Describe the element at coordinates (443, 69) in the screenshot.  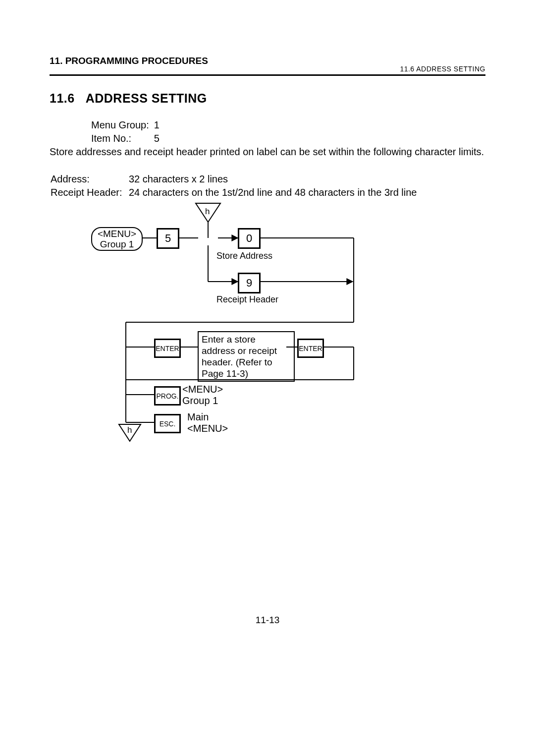
I see `section-reference: 11.6 ADDRESS SETTING` at that location.